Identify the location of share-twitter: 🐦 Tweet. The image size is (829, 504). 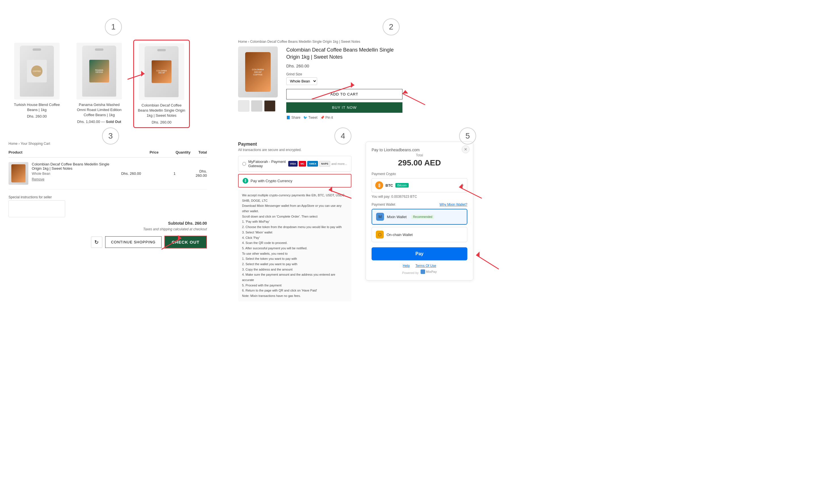
(310, 118).